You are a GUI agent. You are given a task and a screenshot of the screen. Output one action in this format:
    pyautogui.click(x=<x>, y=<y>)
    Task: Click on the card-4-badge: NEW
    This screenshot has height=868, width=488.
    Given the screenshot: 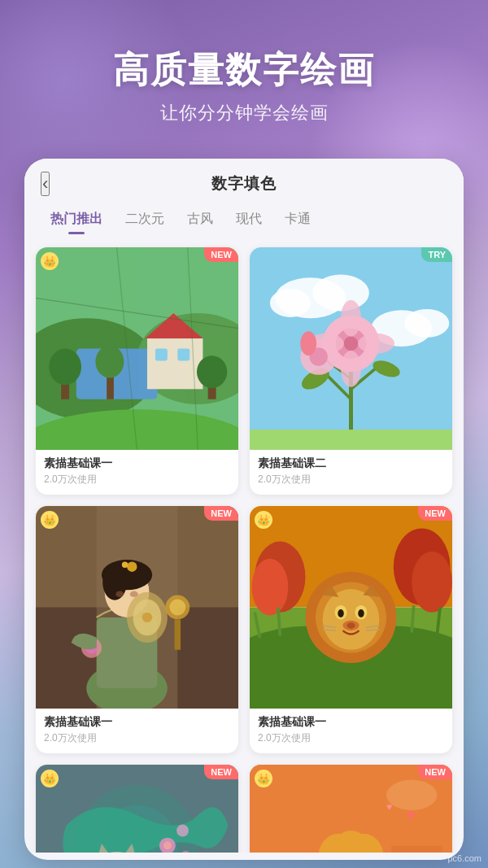 What is the action you would take?
    pyautogui.click(x=435, y=513)
    